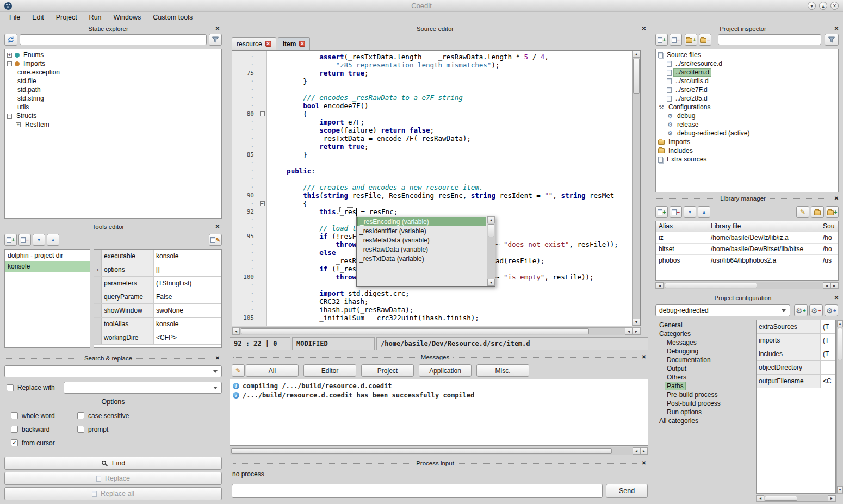  What do you see at coordinates (828, 381) in the screenshot?
I see `property-value: <C` at bounding box center [828, 381].